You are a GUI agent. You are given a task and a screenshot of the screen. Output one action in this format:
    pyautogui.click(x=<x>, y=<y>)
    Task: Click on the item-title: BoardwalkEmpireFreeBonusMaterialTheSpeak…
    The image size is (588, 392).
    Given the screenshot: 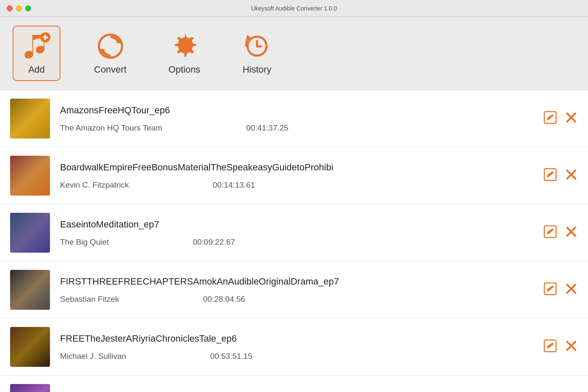 What is the action you would take?
    pyautogui.click(x=296, y=167)
    